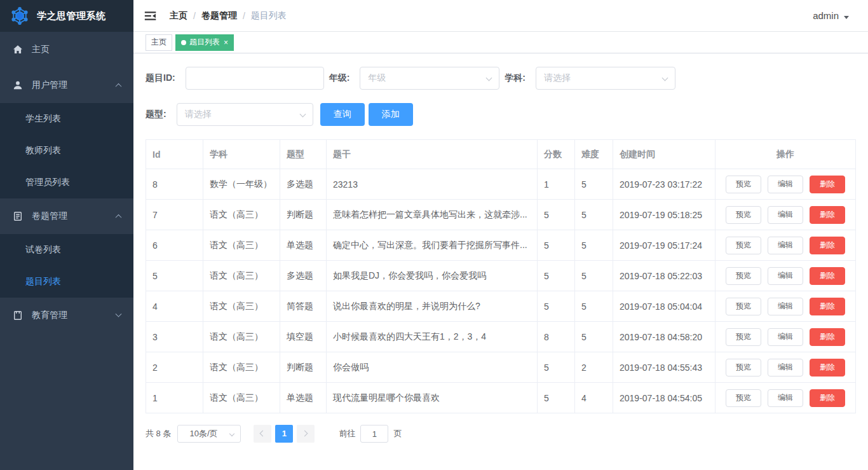 This screenshot has width=868, height=470. I want to click on tab-question-list: 题目列表 ×, so click(205, 43).